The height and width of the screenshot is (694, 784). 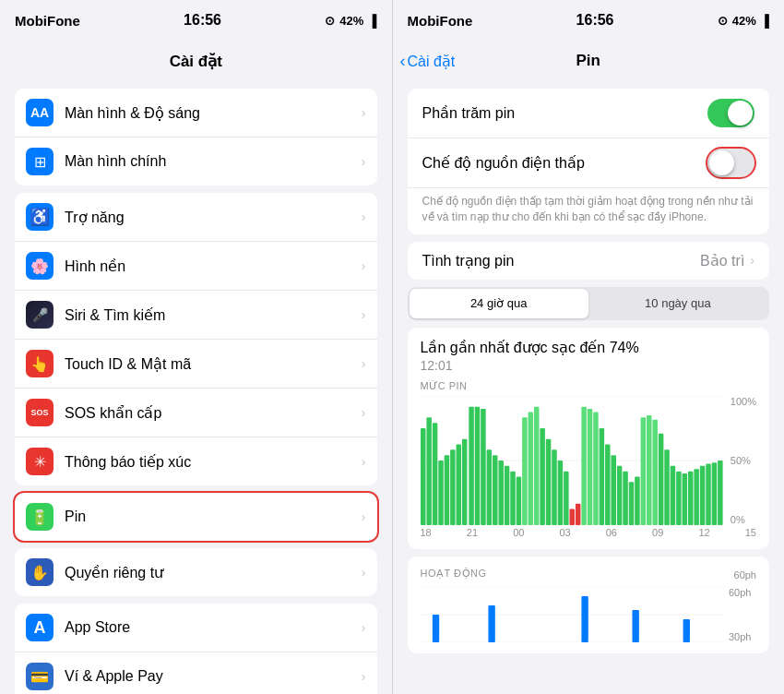 I want to click on tinh-trang-chevron: ›, so click(x=753, y=260).